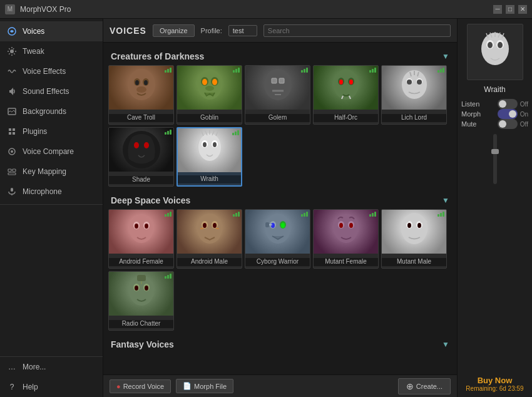 This screenshot has width=532, height=397. What do you see at coordinates (209, 157) in the screenshot?
I see `voice-card-wraith: Wraith` at bounding box center [209, 157].